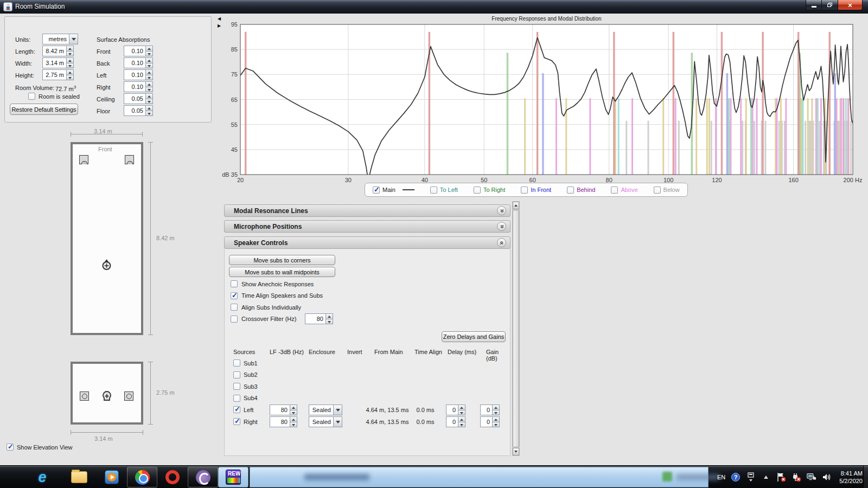 The width and height of the screenshot is (868, 488). What do you see at coordinates (486, 410) in the screenshot?
I see `gain-left-value: 0` at bounding box center [486, 410].